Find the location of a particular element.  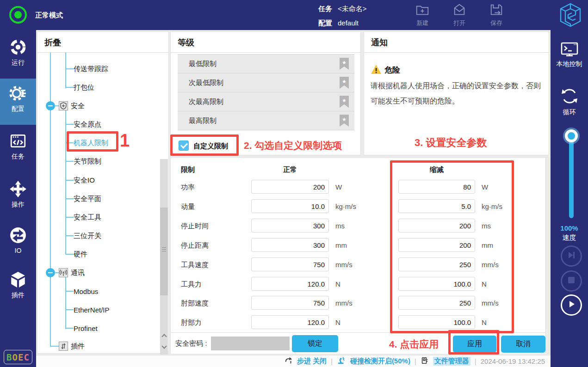

tree-item-joint-limits: 关节限制 is located at coordinates (87, 162).